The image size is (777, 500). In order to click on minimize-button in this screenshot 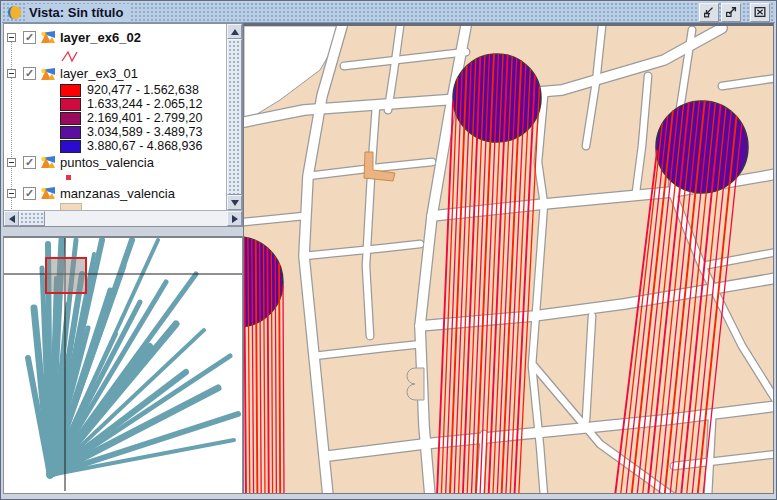, I will do `click(709, 12)`.